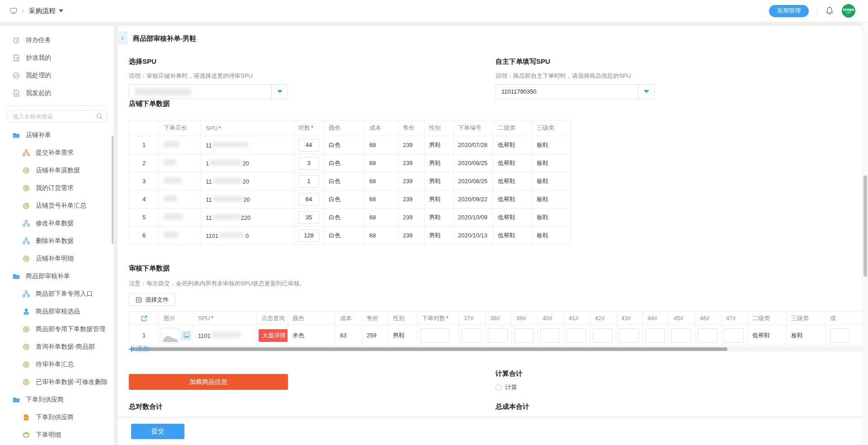  What do you see at coordinates (435, 336) in the screenshot?
I see `order-pairs-input` at bounding box center [435, 336].